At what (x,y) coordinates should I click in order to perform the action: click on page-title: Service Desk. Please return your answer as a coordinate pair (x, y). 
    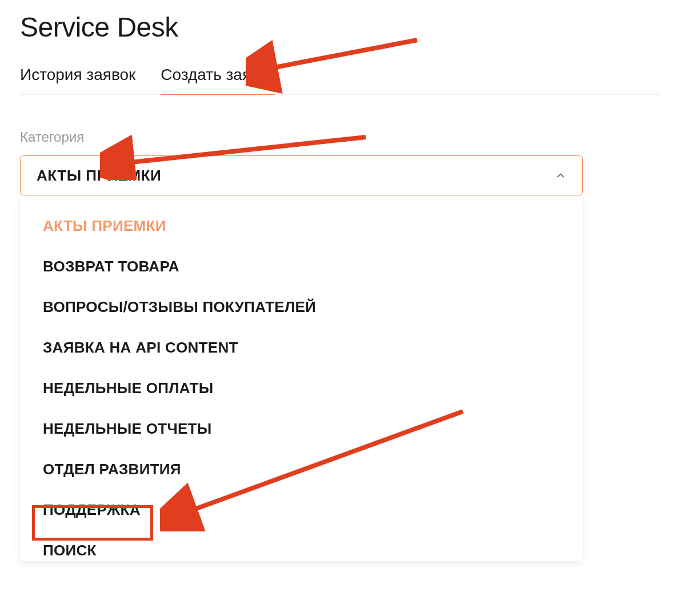
    Looking at the image, I should click on (340, 27).